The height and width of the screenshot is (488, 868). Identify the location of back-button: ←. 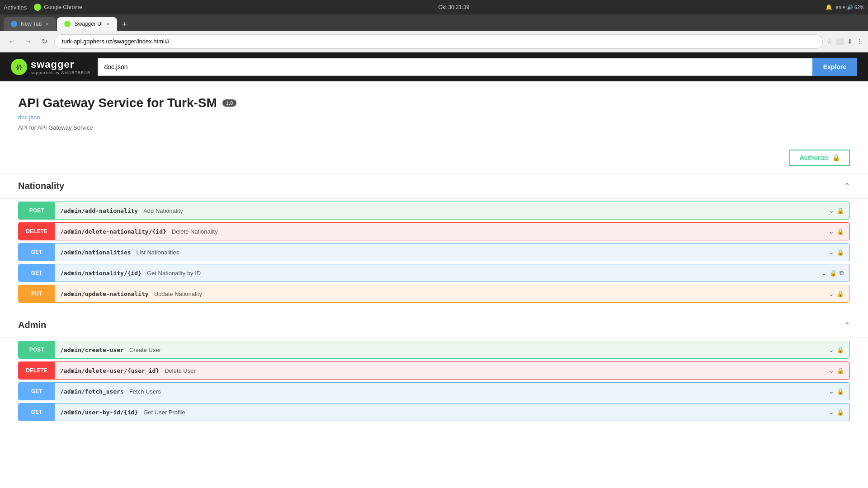
(12, 42).